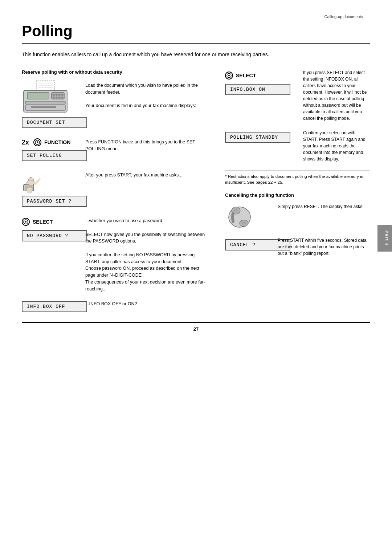  Describe the element at coordinates (37, 142) in the screenshot. I see `function-circle-icon` at that location.